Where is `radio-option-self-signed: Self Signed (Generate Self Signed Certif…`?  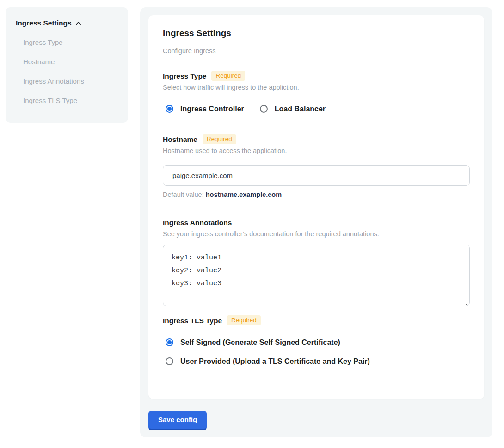
radio-option-self-signed: Self Signed (Generate Self Signed Certif… is located at coordinates (318, 342).